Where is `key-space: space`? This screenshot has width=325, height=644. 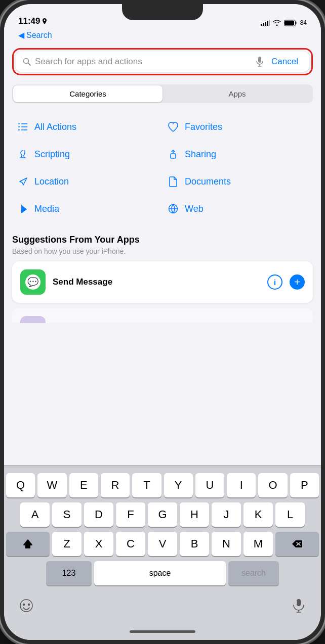
key-space: space is located at coordinates (160, 573).